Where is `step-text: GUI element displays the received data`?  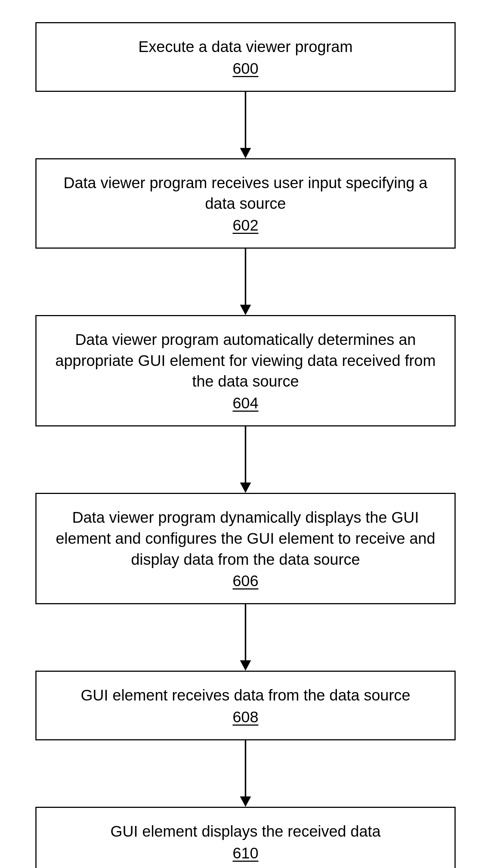
step-text: GUI element displays the received data is located at coordinates (246, 831).